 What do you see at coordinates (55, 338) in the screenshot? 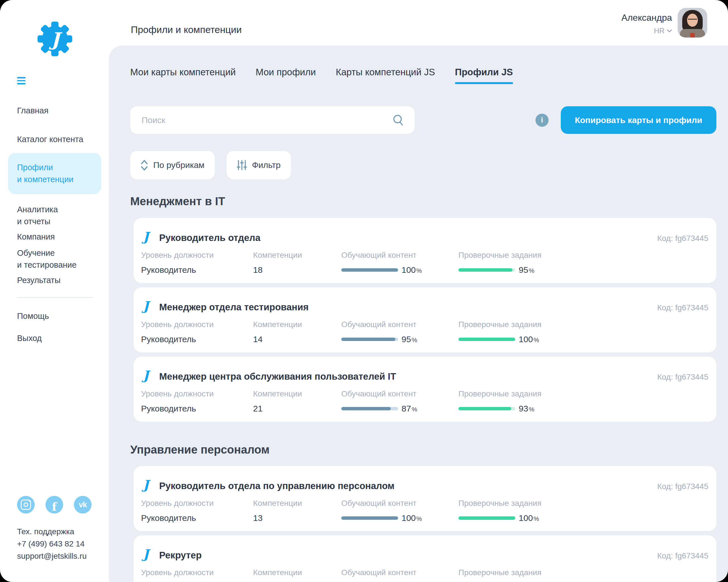
I see `sidebar-item-logout: Выход` at bounding box center [55, 338].